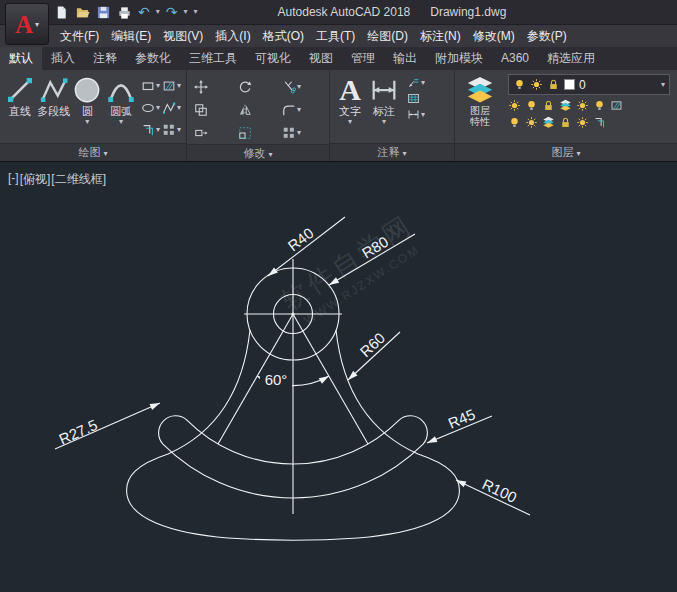  Describe the element at coordinates (216, 86) in the screenshot. I see `tool-move-button` at that location.